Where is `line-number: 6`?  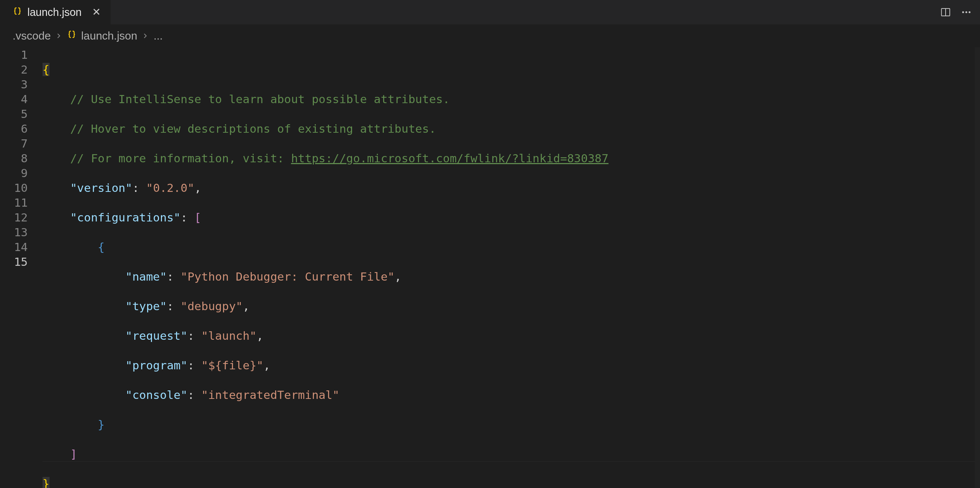 line-number: 6 is located at coordinates (14, 129).